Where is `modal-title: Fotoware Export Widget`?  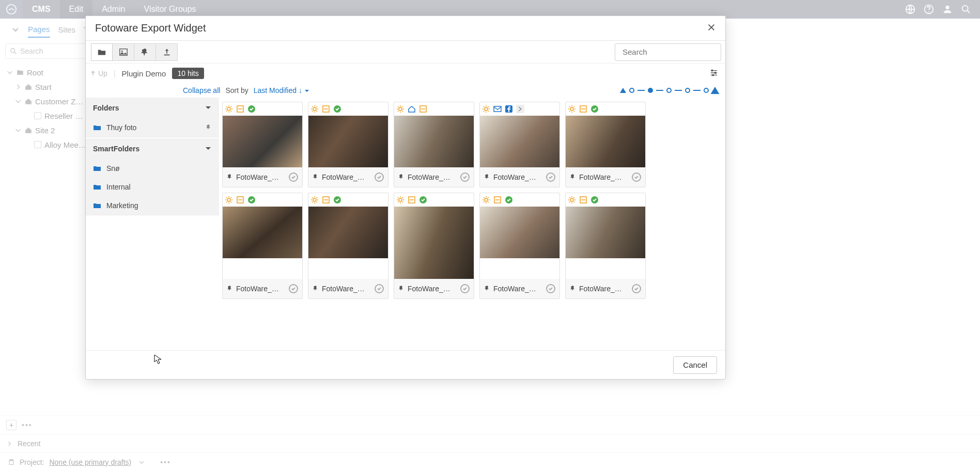
modal-title: Fotoware Export Widget is located at coordinates (151, 28).